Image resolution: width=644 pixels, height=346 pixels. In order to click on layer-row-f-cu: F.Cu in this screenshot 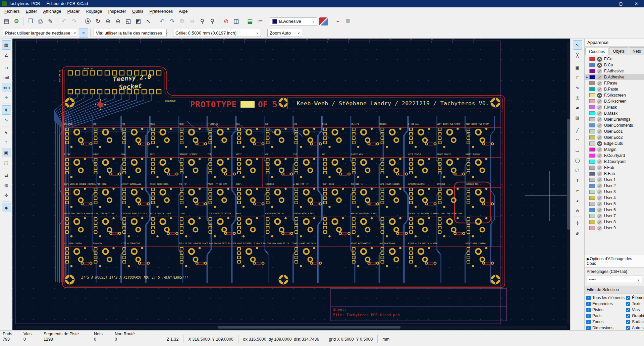, I will do `click(614, 59)`.